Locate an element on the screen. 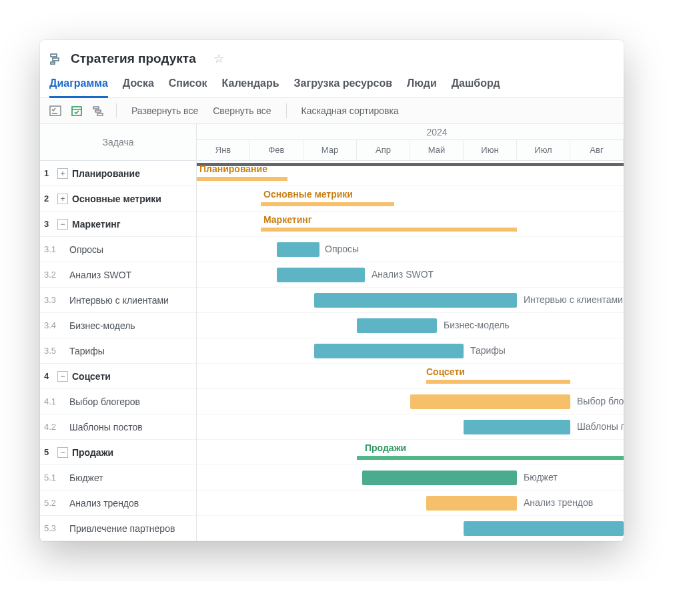 The height and width of the screenshot is (616, 683). task-label: Продажи is located at coordinates (93, 452).